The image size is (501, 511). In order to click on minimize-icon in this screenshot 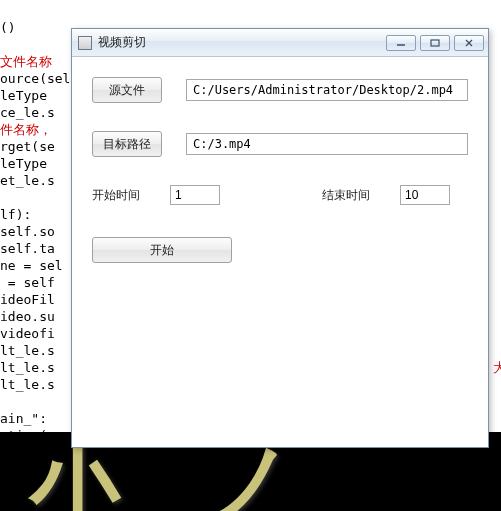, I will do `click(401, 43)`.